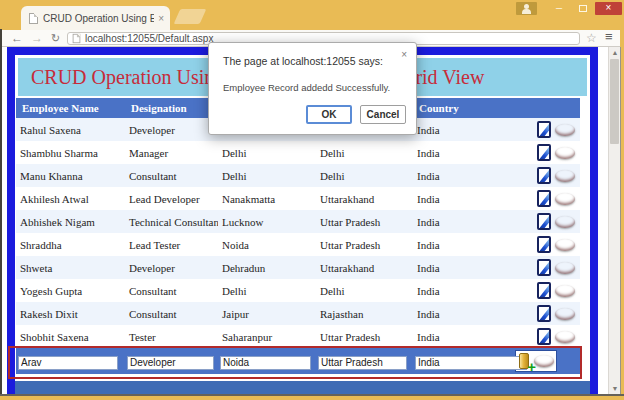  What do you see at coordinates (298, 222) in the screenshot?
I see `table-row: Abhishek Nigam Technical Consultant Luck…` at bounding box center [298, 222].